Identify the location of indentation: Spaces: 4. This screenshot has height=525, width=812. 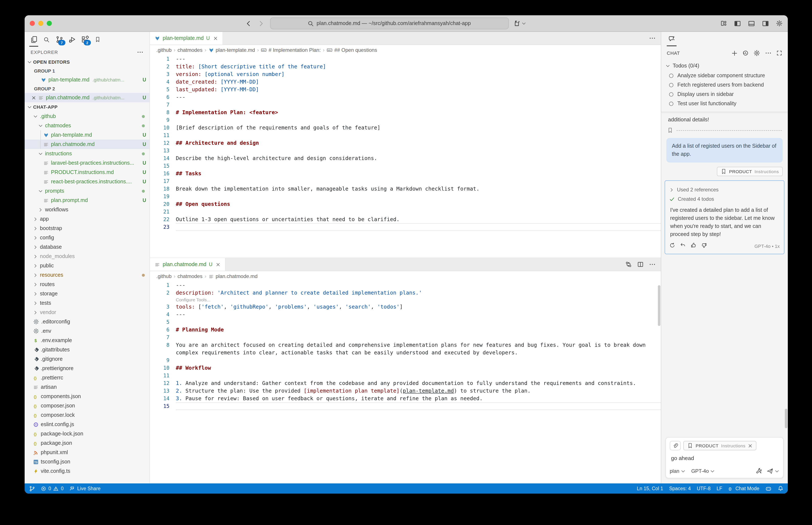
(680, 488).